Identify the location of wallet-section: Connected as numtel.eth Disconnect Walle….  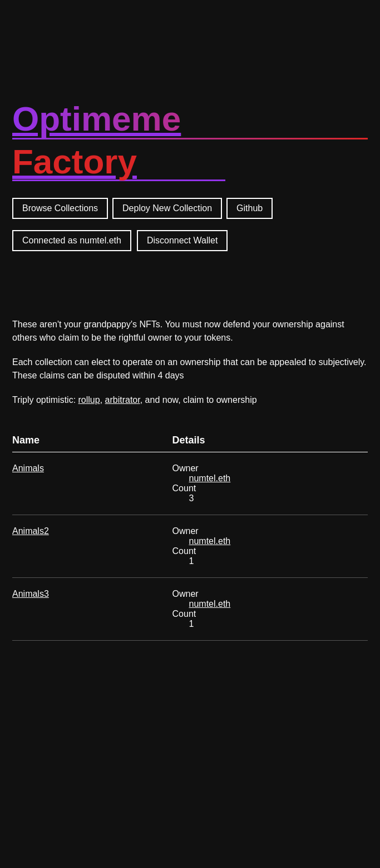
(190, 241).